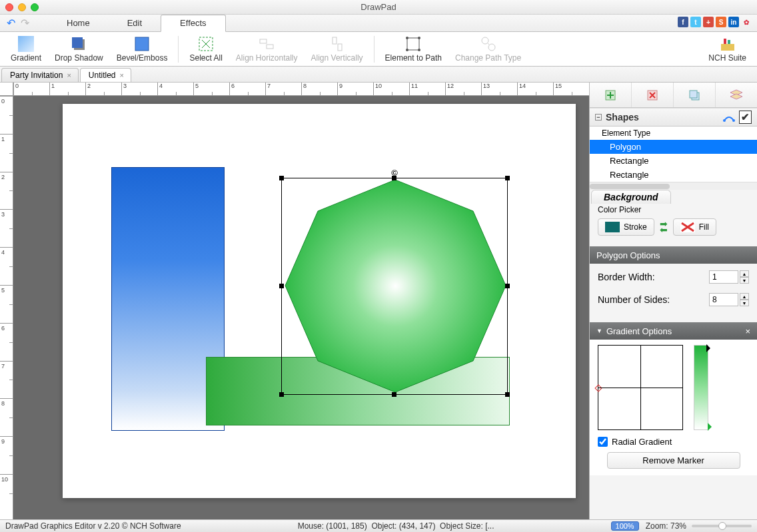 The width and height of the screenshot is (757, 532). Describe the element at coordinates (734, 22) in the screenshot. I see `linkedin-icon: in` at that location.